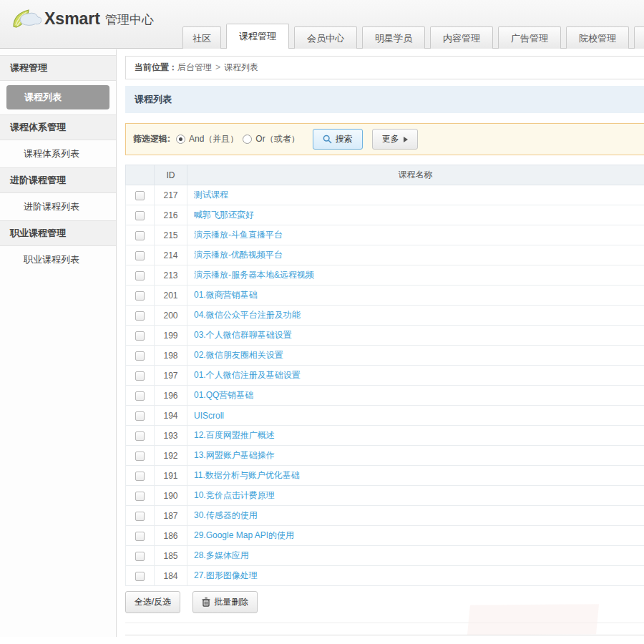  Describe the element at coordinates (395, 139) in the screenshot. I see `more-button: 更多` at that location.